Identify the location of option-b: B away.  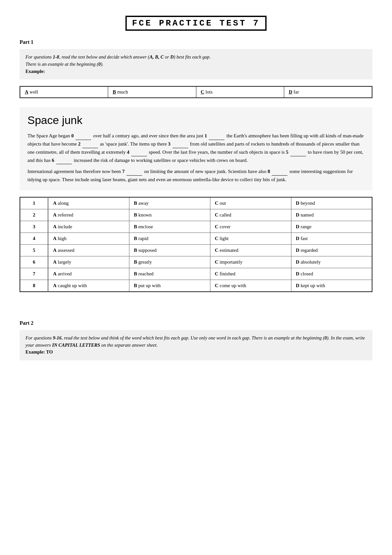
(170, 203).